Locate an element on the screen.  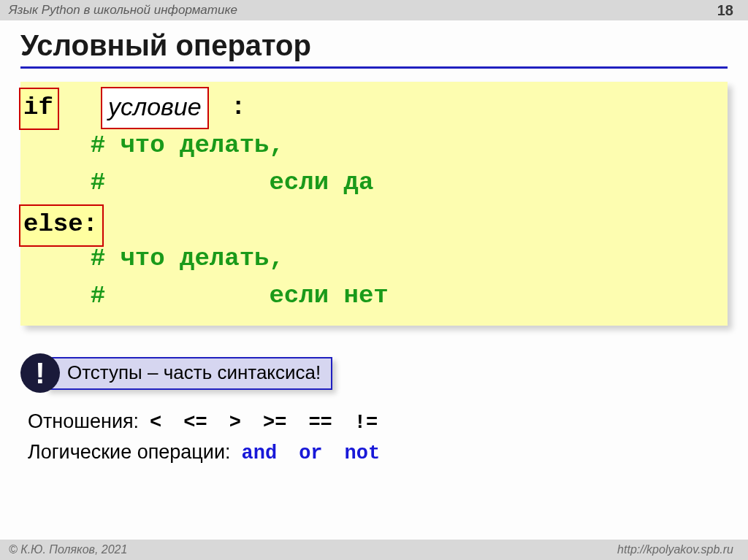
code-comment-2a: # что делать, is located at coordinates (374, 259).